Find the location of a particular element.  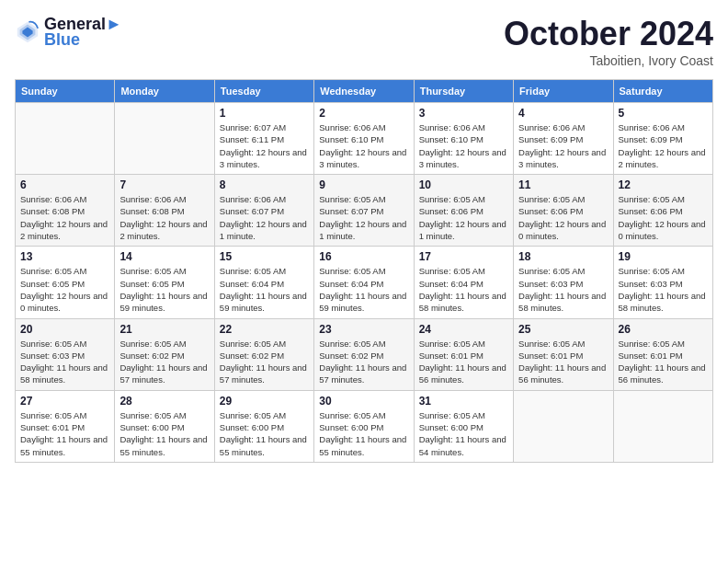

calendar-cell: 7Sunrise: 6:06 AMSunset: 6:08 PMDaylight… is located at coordinates (165, 211).